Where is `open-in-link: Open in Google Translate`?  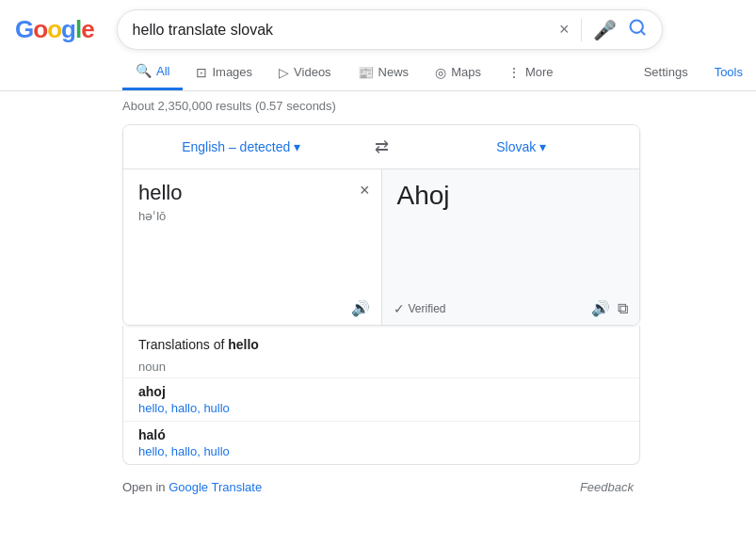
open-in-link: Open in Google Translate is located at coordinates (192, 488).